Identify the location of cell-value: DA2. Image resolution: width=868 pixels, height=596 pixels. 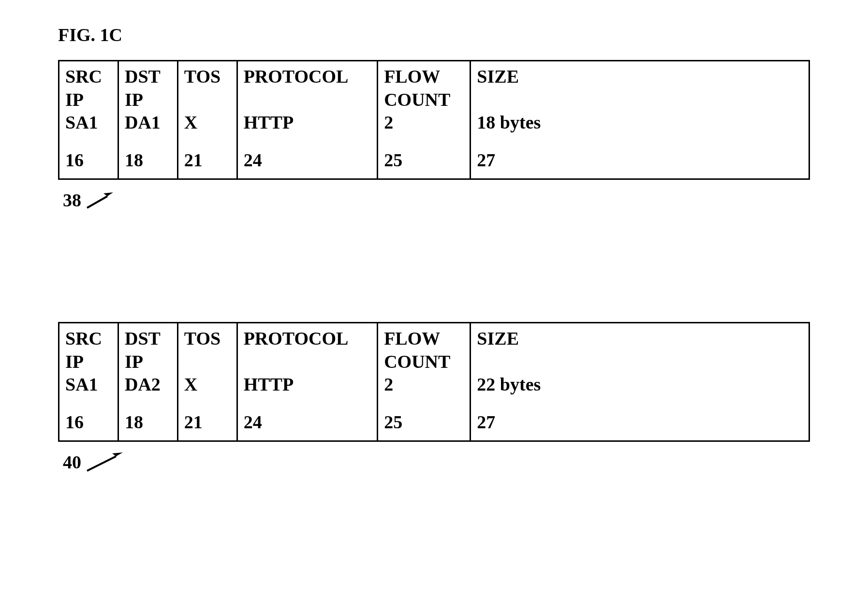
(143, 384).